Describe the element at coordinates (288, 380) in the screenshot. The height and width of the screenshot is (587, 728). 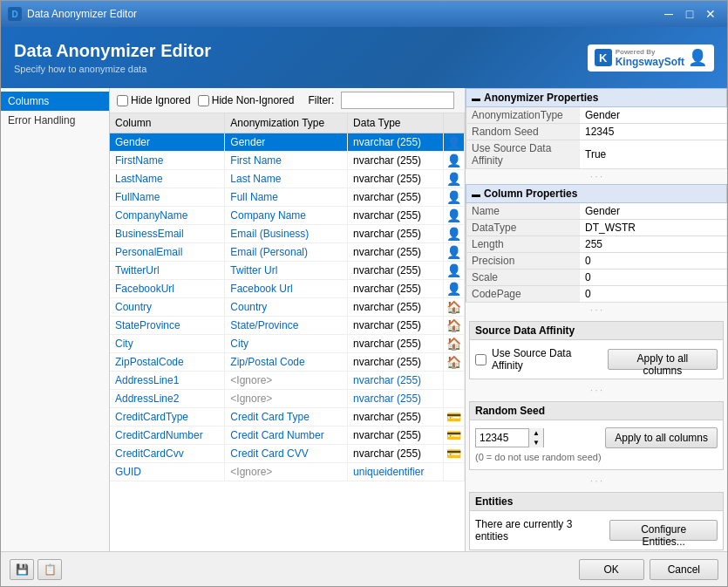
I see `table-row: AddressLine1<Ignore>nvarchar (255)` at that location.